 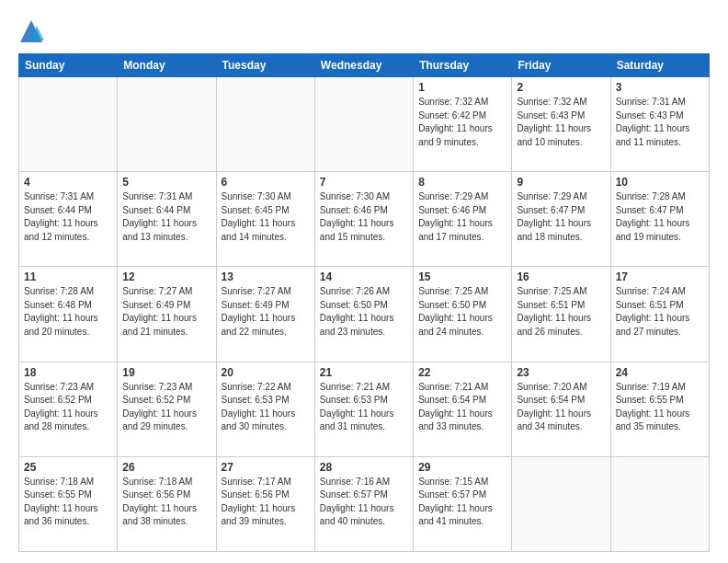 I want to click on day-number: 6, so click(x=266, y=182).